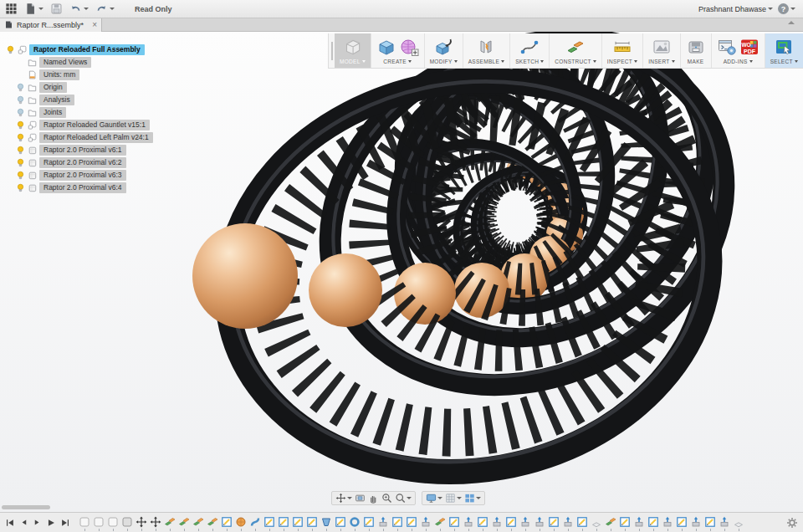  What do you see at coordinates (51, 25) in the screenshot?
I see `document-tab: Raptor R...ssembly* ×` at bounding box center [51, 25].